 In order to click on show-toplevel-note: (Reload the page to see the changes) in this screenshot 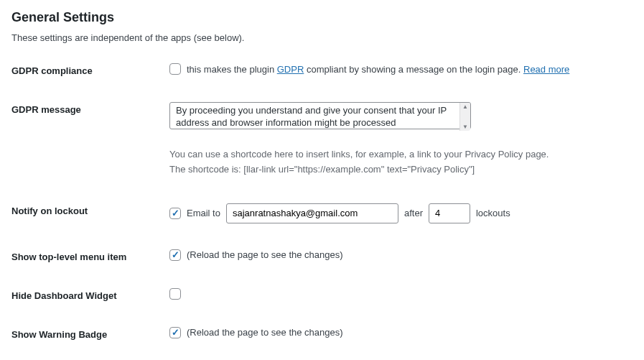, I will do `click(265, 254)`.